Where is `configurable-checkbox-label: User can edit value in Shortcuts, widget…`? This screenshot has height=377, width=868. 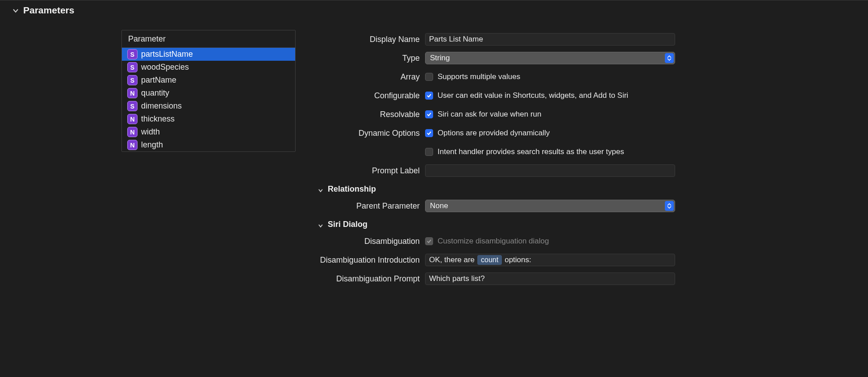
configurable-checkbox-label: User can edit value in Shortcuts, widget… is located at coordinates (533, 96).